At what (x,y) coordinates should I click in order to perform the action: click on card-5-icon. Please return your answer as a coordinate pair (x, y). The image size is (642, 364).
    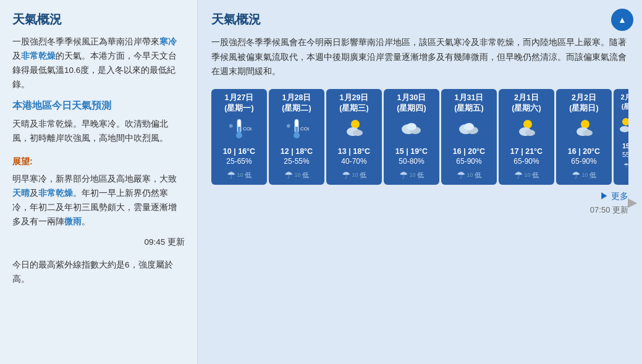
    Looking at the image, I should click on (469, 131).